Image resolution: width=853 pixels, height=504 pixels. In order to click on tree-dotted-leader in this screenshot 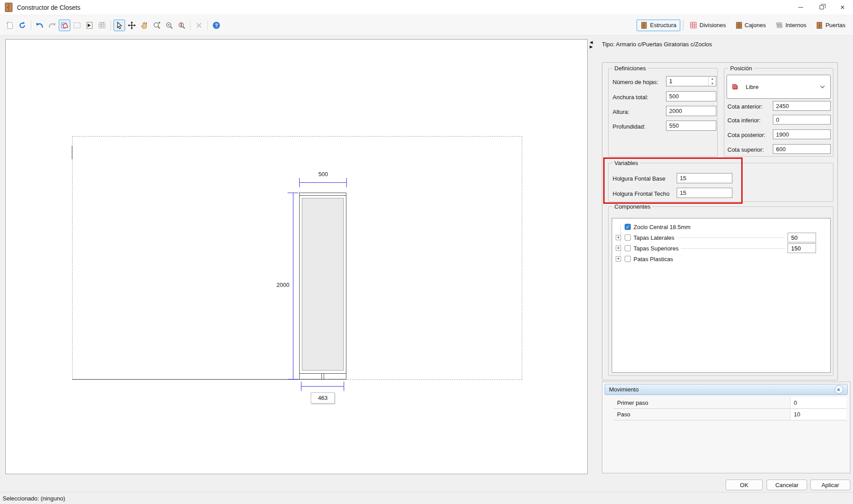, I will do `click(733, 248)`.